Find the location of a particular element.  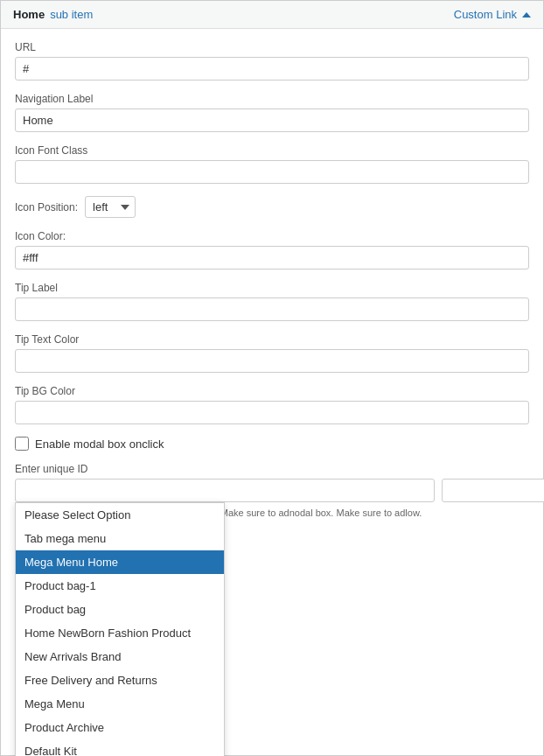

tip-label-input is located at coordinates (272, 310).